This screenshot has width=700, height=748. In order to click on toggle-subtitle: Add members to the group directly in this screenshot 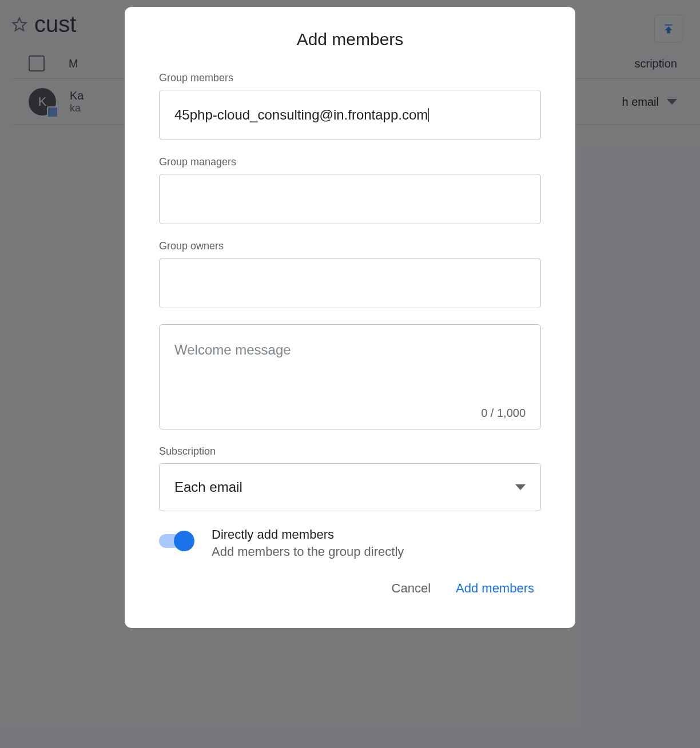, I will do `click(308, 552)`.